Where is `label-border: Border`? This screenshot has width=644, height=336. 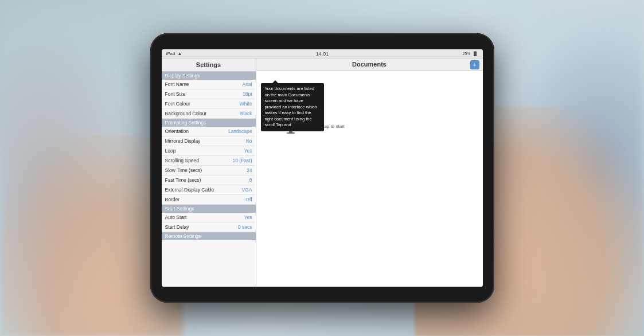 label-border: Border is located at coordinates (173, 200).